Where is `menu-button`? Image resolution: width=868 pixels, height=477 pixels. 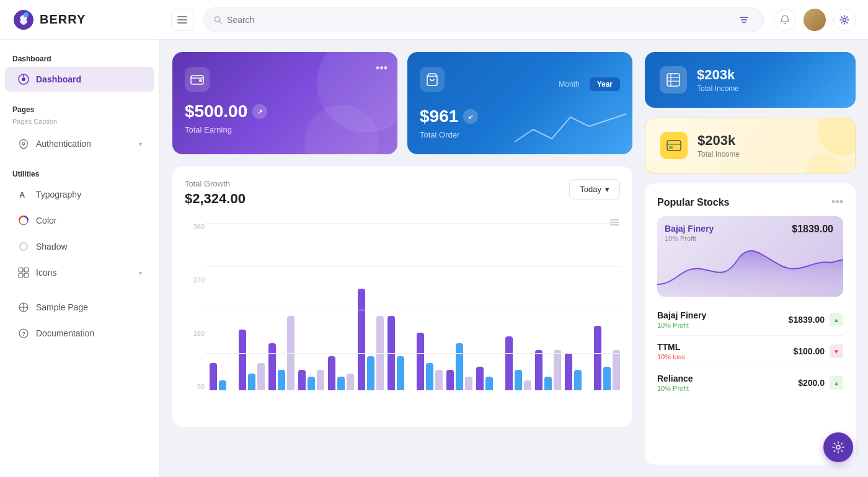 menu-button is located at coordinates (182, 20).